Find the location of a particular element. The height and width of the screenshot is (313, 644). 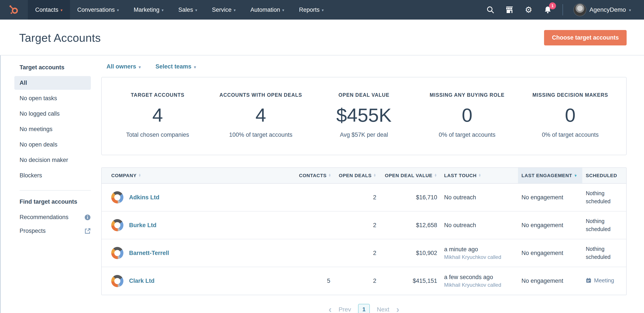

nav-item-sales: Sales ▾ is located at coordinates (188, 10).